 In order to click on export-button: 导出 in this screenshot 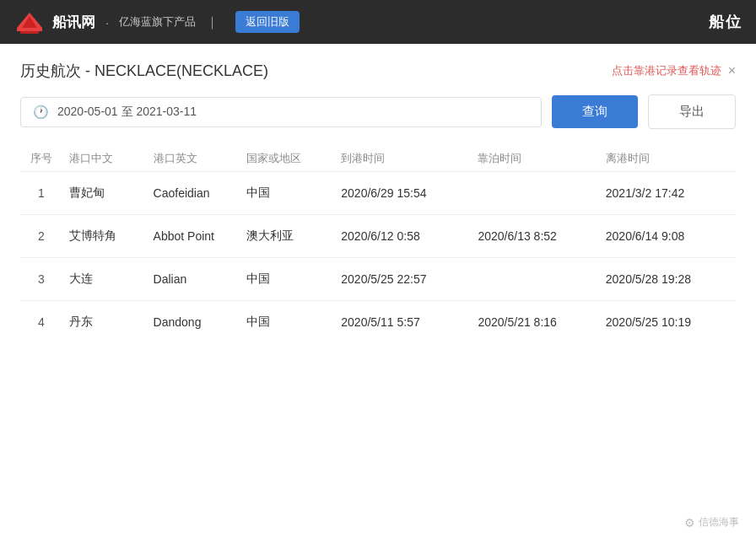, I will do `click(692, 111)`.